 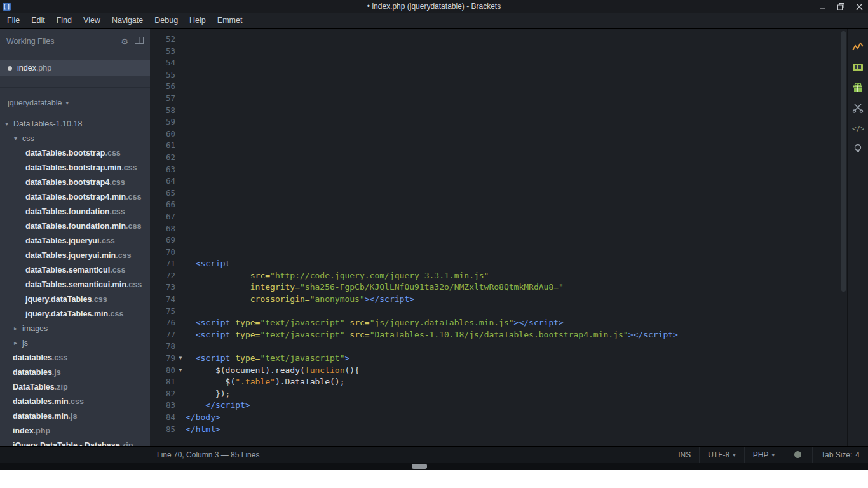 What do you see at coordinates (840, 455) in the screenshot?
I see `tab-size-control: Tab Size:4` at bounding box center [840, 455].